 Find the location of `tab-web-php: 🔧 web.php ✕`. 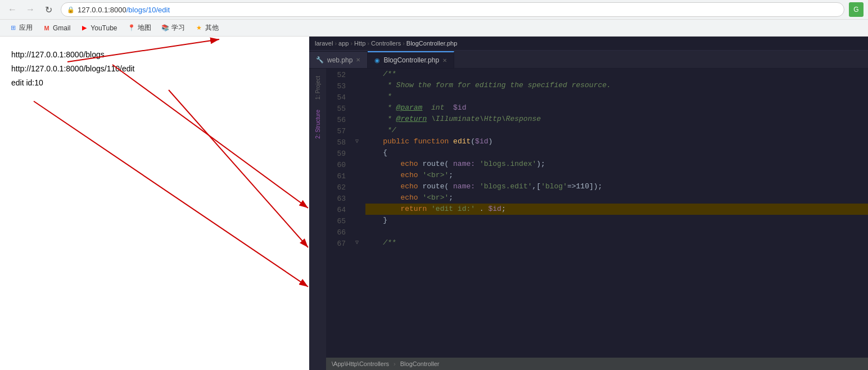

tab-web-php: 🔧 web.php ✕ is located at coordinates (338, 60).